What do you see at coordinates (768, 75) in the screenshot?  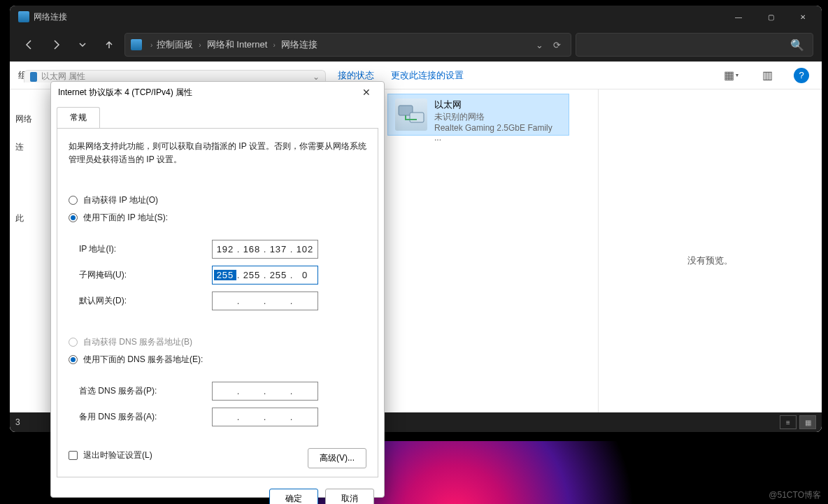 I see `details-pane-icon: ▥` at bounding box center [768, 75].